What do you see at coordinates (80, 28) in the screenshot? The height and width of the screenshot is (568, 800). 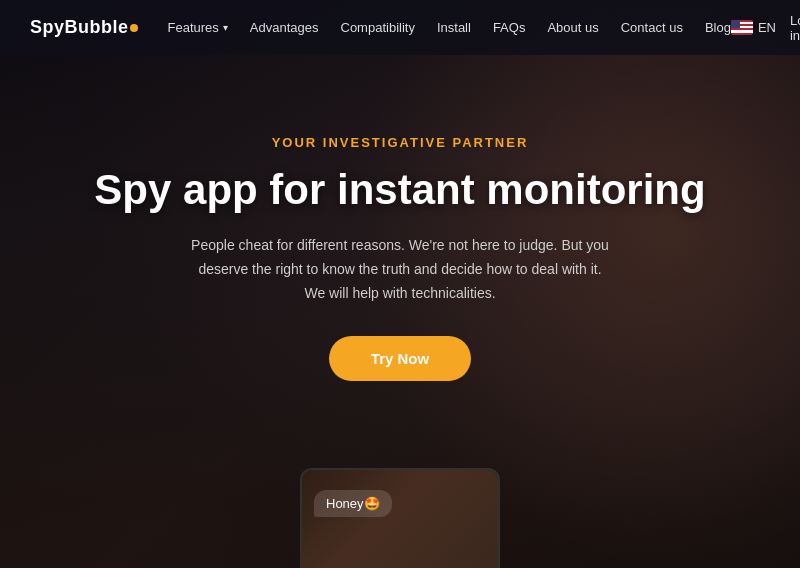 I see `brand-name: SpyBubble` at bounding box center [80, 28].